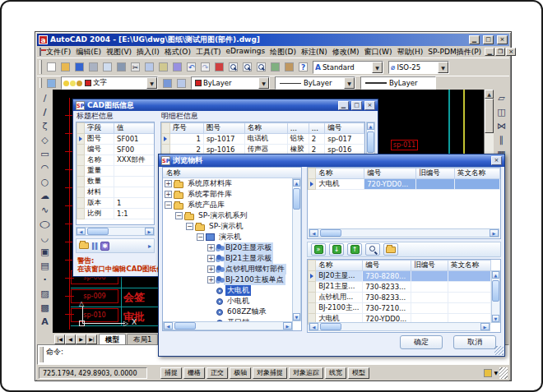 The width and height of the screenshot is (543, 392). Describe the element at coordinates (41, 84) in the screenshot. I see `toolbar-grip` at that location.